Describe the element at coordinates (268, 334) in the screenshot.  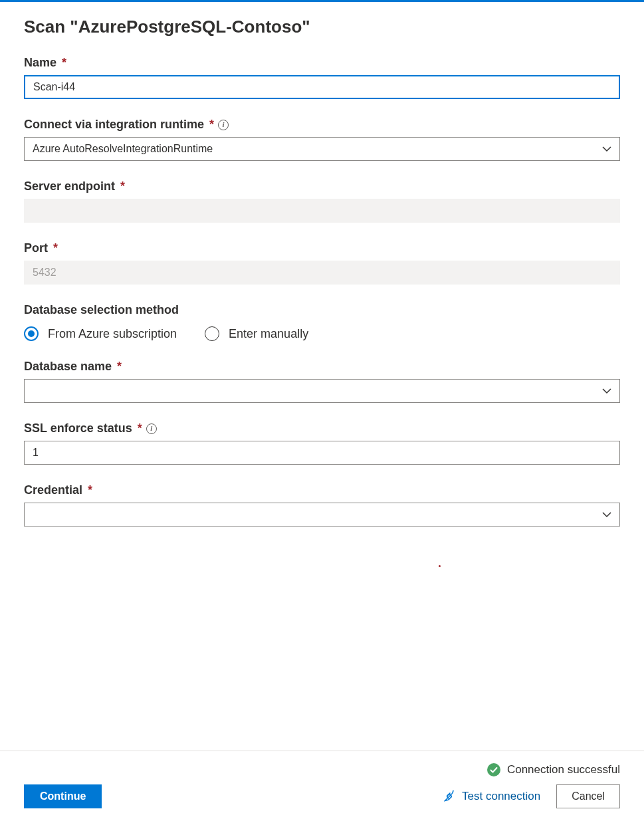
I see `radio-enter-manually-label: Enter manually` at that location.